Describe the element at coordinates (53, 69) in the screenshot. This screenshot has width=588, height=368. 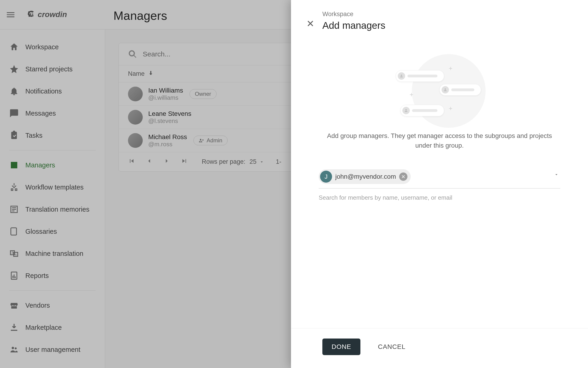
I see `sidebar-item-starred: Starred projects` at that location.